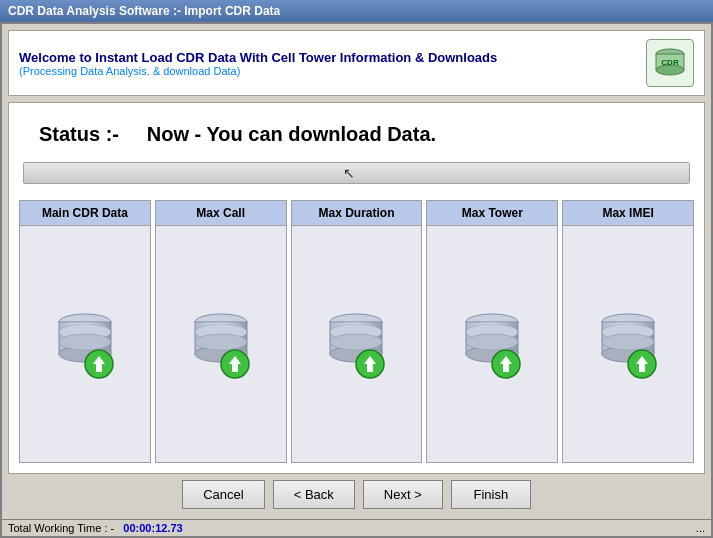 This screenshot has height=538, width=713. What do you see at coordinates (221, 214) in the screenshot?
I see `panel-max-call-title: Max Call` at bounding box center [221, 214].